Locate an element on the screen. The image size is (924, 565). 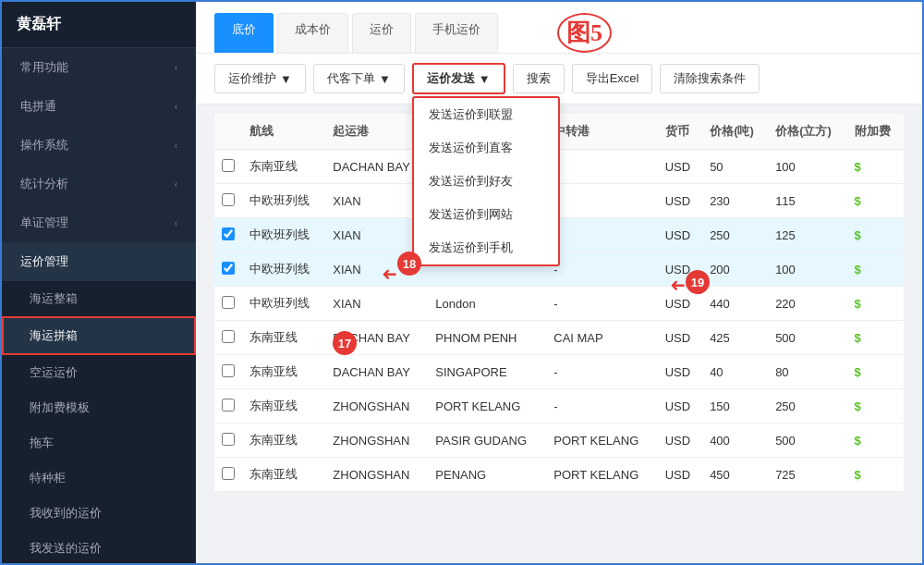
table-row: 中欧班列线XIANLondon-USD440220$ is located at coordinates (559, 303).